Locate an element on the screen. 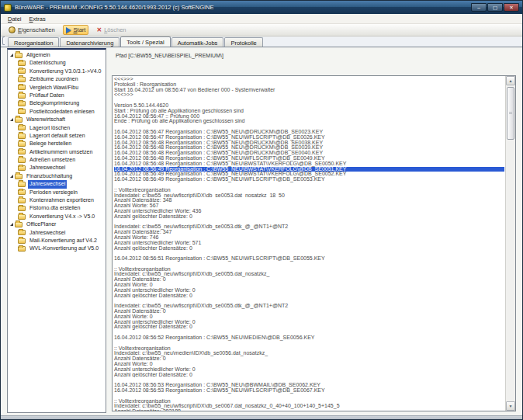  log-scrollbar: ▲ ▼ is located at coordinates (511, 244).